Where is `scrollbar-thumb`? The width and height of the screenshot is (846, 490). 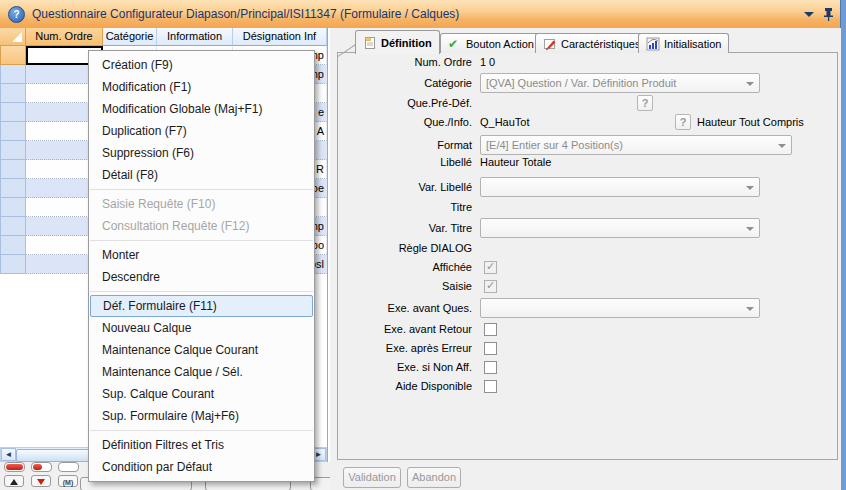 scrollbar-thumb is located at coordinates (57, 456).